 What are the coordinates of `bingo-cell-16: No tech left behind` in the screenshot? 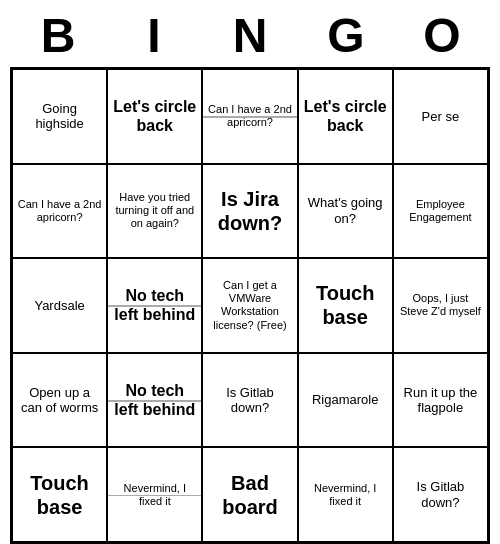 It's located at (154, 400).